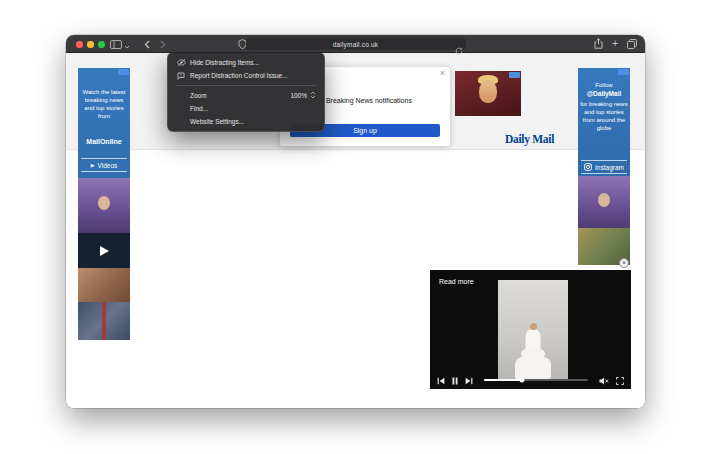 The width and height of the screenshot is (720, 454). I want to click on address-url: dailymail.co.uk, so click(356, 44).